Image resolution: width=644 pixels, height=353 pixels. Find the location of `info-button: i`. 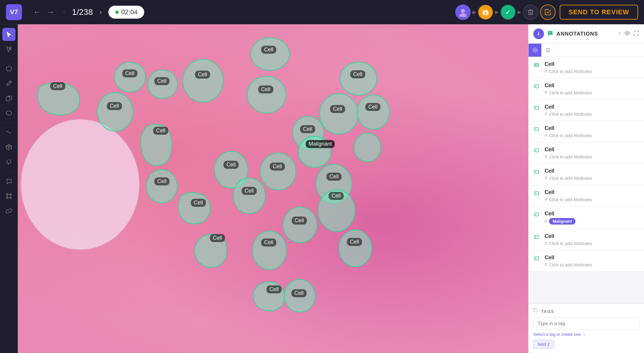

info-button: i is located at coordinates (539, 34).